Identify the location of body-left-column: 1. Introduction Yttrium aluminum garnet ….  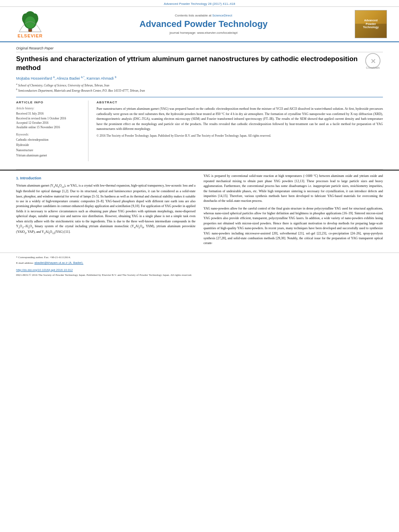
(106, 211).